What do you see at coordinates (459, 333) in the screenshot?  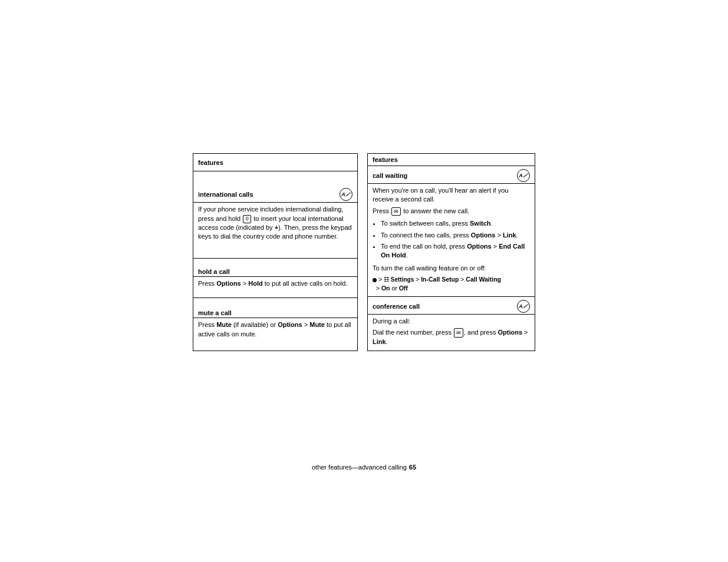 I see `send-key-icon: ✉` at bounding box center [459, 333].